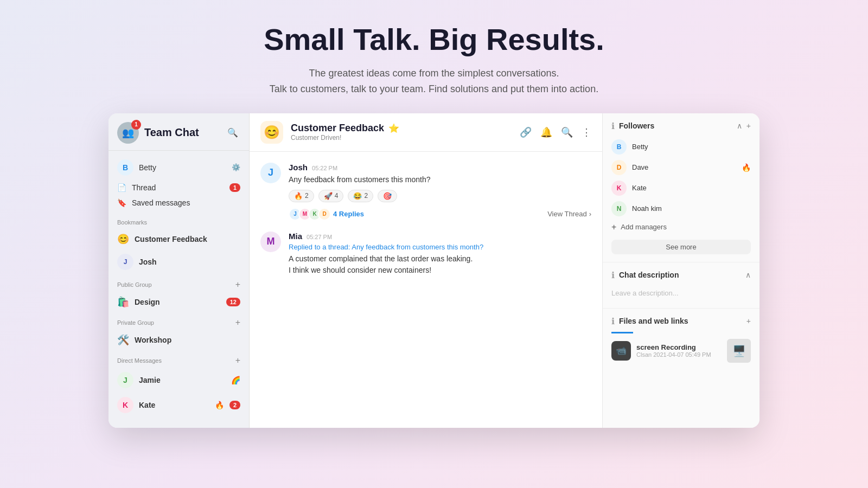  Describe the element at coordinates (679, 355) in the screenshot. I see `file-meta: Clsan 2021-04-07 05:49 PM` at that location.